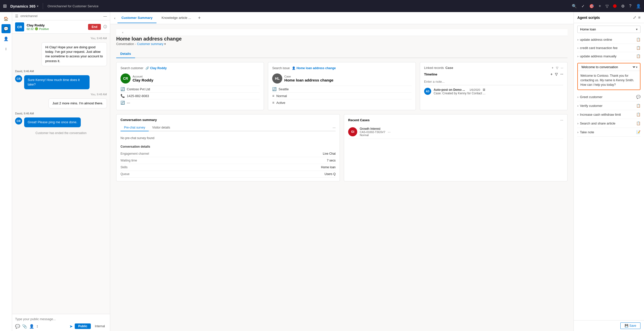 The image size is (644, 331). What do you see at coordinates (100, 326) in the screenshot?
I see `internal-mode-button: Internal` at bounding box center [100, 326].